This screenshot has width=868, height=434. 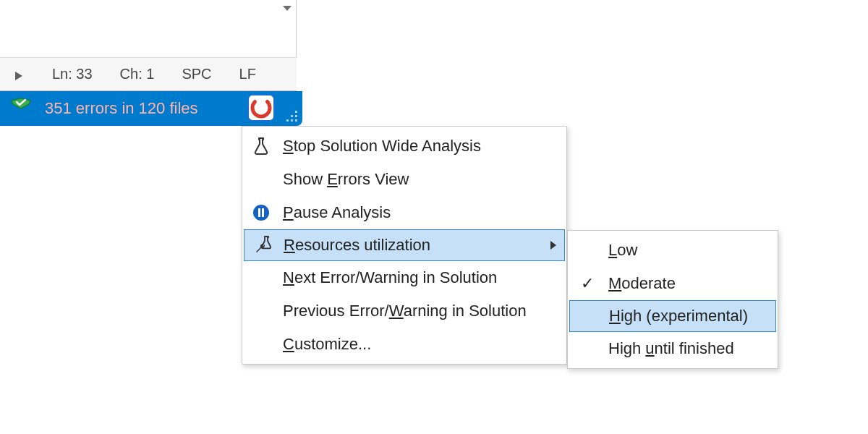 I want to click on resize-grip-icon, so click(x=293, y=117).